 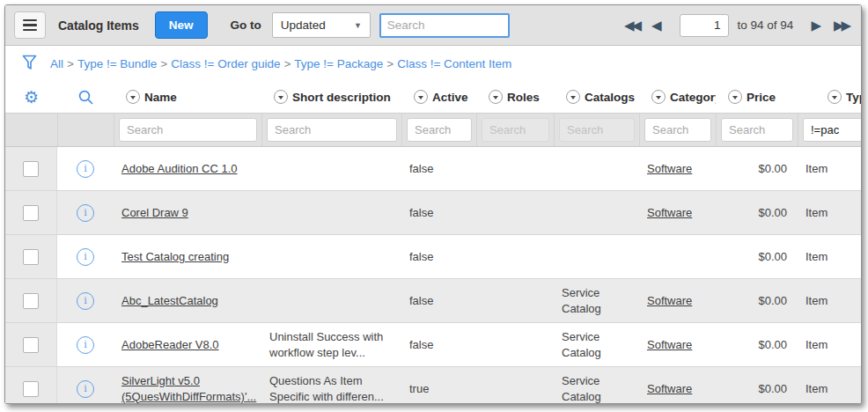 I want to click on page-number-input, so click(x=704, y=26).